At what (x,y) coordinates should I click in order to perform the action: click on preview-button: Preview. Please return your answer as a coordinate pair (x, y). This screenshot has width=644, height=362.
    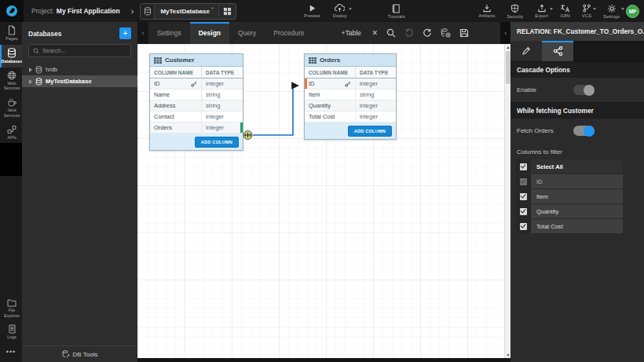
    Looking at the image, I should click on (313, 11).